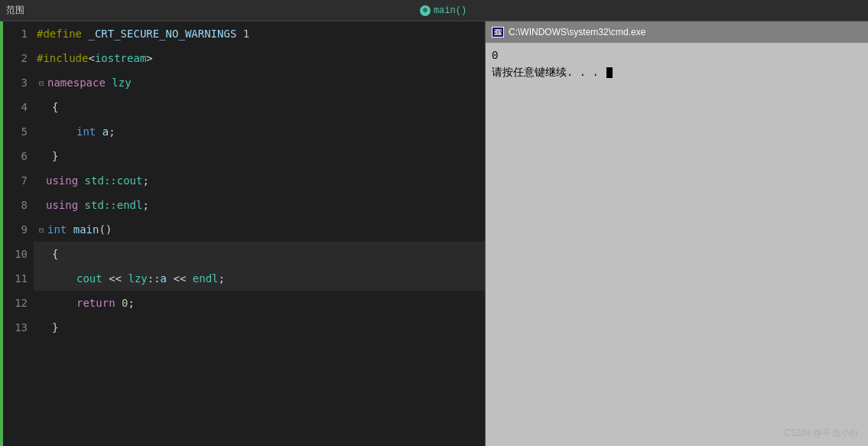 The image size is (868, 446). Describe the element at coordinates (125, 303) in the screenshot. I see `return-val: 0` at that location.